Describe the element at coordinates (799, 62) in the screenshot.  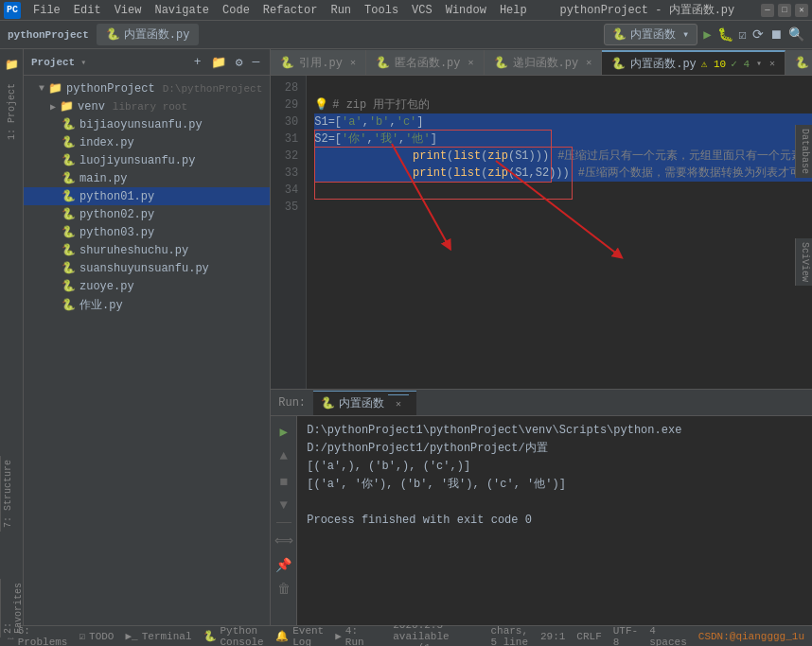
I see `tab-liebiao: 🐍 列表.py ✕` at that location.